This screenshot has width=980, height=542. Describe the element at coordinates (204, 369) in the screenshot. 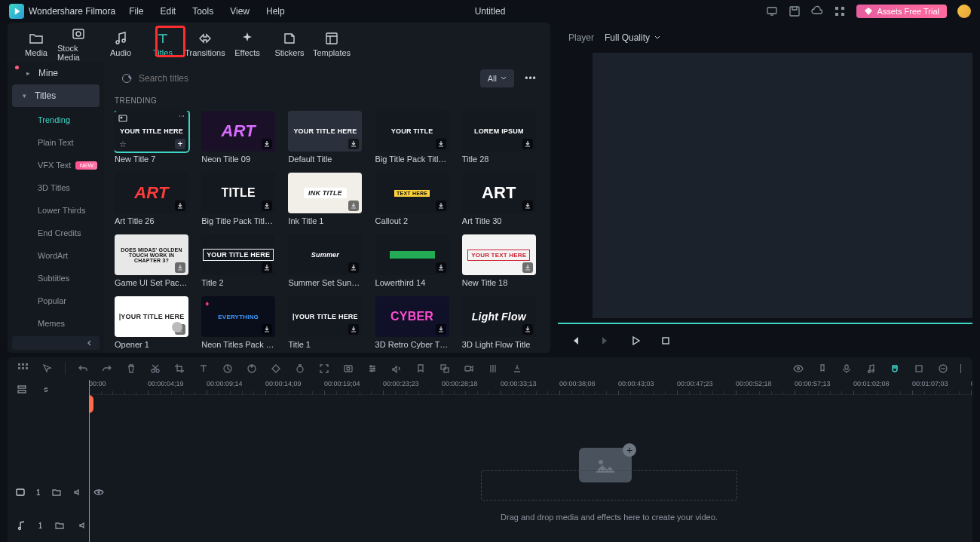

I see `text-tool-icon` at that location.